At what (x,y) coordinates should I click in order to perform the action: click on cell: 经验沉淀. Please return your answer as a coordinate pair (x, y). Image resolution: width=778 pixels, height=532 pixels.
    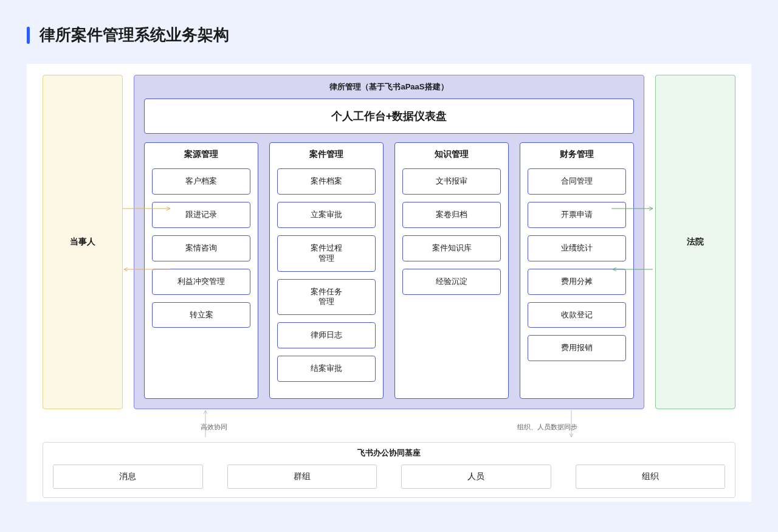
    Looking at the image, I should click on (452, 282).